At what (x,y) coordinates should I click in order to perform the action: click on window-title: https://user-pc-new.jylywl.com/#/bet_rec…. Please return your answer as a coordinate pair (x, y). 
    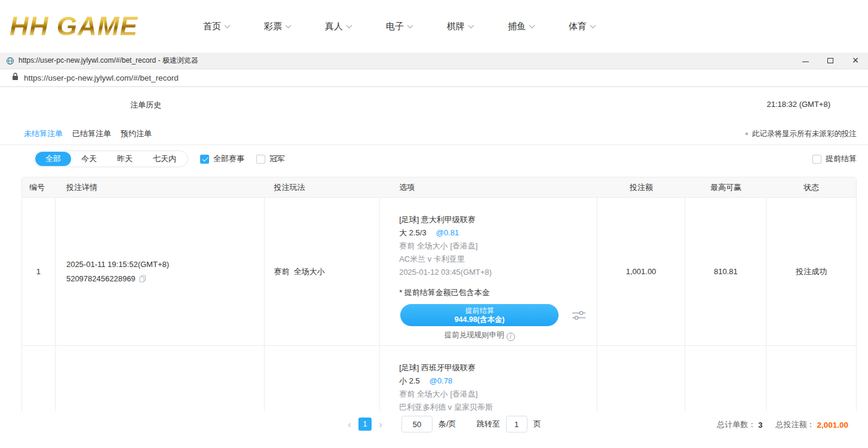
    Looking at the image, I should click on (109, 61).